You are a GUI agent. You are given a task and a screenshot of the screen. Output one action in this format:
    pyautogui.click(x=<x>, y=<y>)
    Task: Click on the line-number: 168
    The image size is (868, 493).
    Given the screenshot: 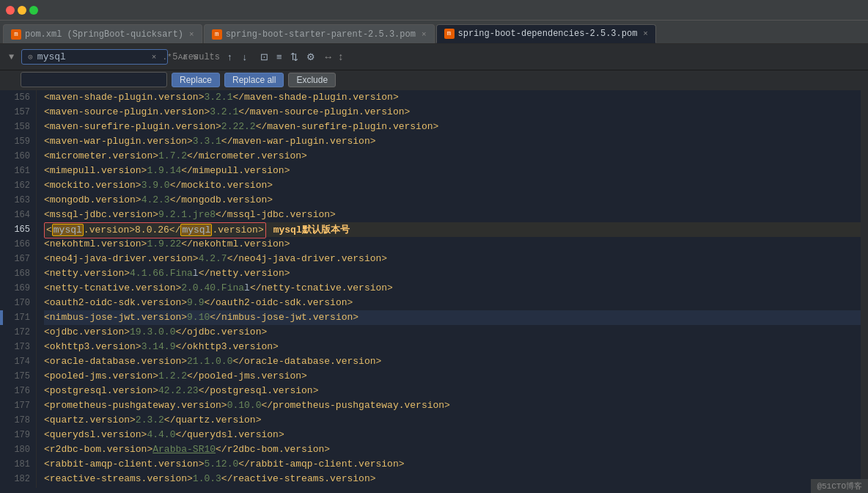 What is the action you would take?
    pyautogui.click(x=19, y=274)
    